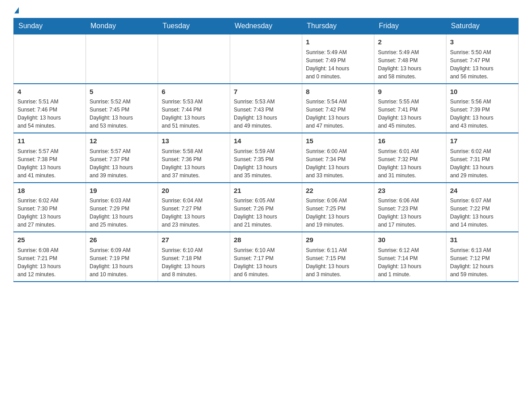 This screenshot has width=532, height=411. What do you see at coordinates (339, 158) in the screenshot?
I see `calendar-cell: 15Sunrise: 6:00 AM Sunset: 7:34 PM Dayli…` at bounding box center [339, 158].